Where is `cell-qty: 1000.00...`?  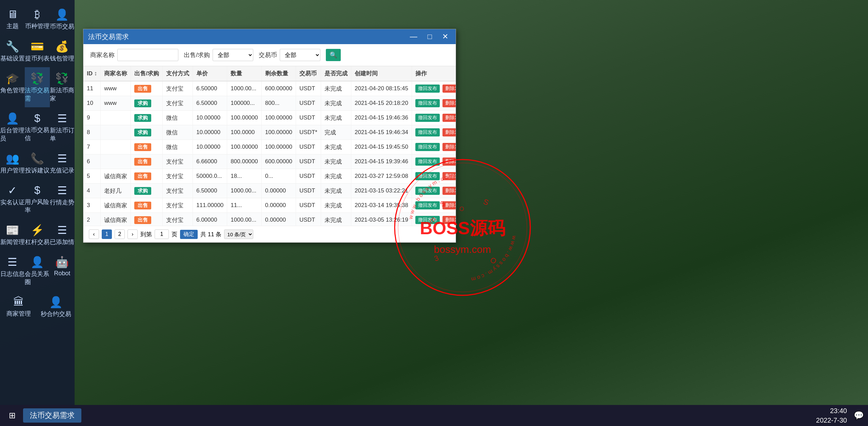
cell-qty: 1000.00... is located at coordinates (244, 219).